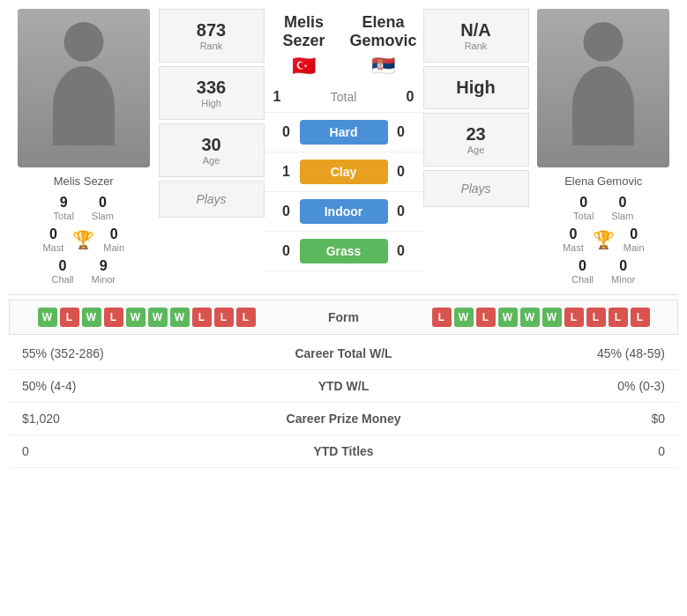  Describe the element at coordinates (212, 35) in the screenshot. I see `left-rank-box: 873 Rank` at that location.